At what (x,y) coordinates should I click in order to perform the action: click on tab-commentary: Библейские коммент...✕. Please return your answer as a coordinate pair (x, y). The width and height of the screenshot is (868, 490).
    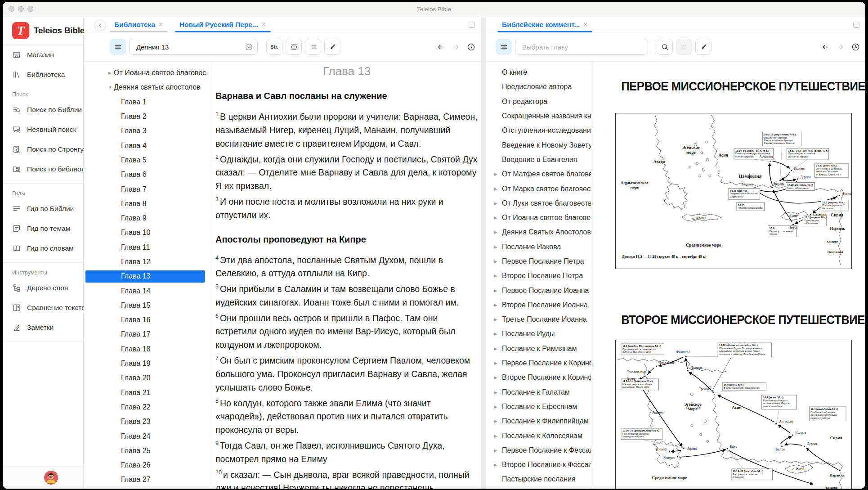
    Looking at the image, I should click on (545, 24).